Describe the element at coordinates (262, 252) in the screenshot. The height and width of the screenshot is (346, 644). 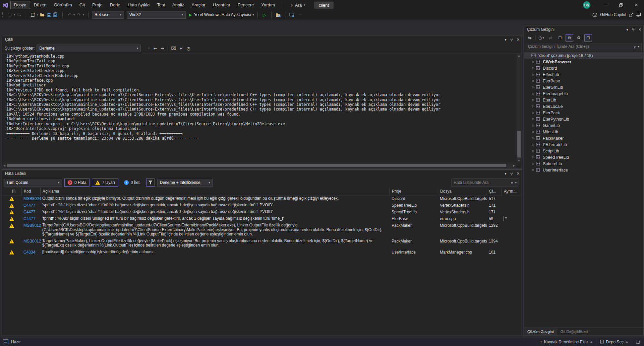
I see `error-row: !C4834[[nodiscard]] özniteliğine sahip i…` at that location.